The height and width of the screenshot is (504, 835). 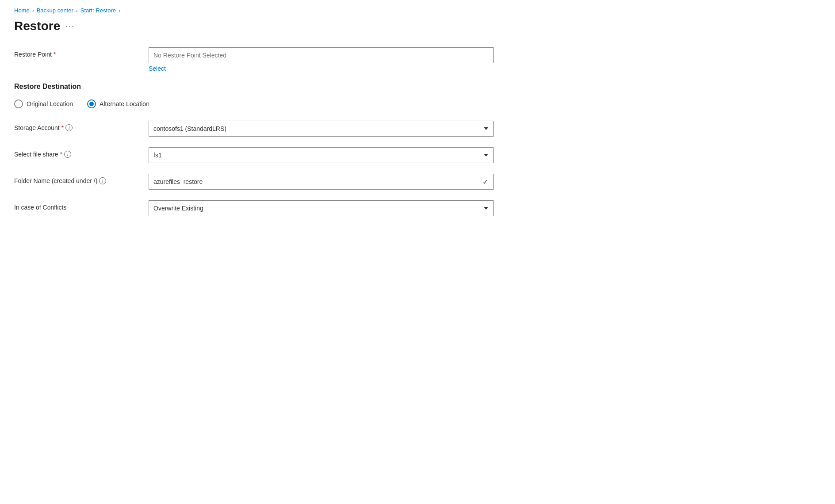 I want to click on breadcrumb-home: Home, so click(x=22, y=11).